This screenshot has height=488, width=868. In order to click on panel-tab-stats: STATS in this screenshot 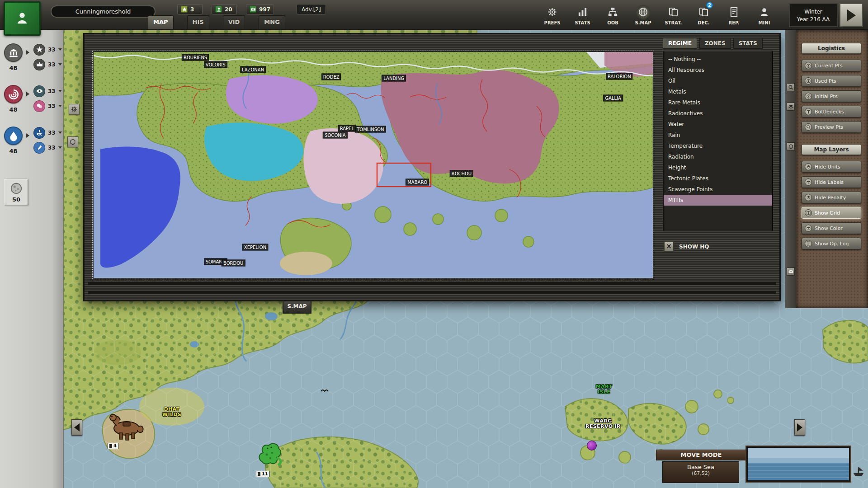, I will do `click(748, 43)`.